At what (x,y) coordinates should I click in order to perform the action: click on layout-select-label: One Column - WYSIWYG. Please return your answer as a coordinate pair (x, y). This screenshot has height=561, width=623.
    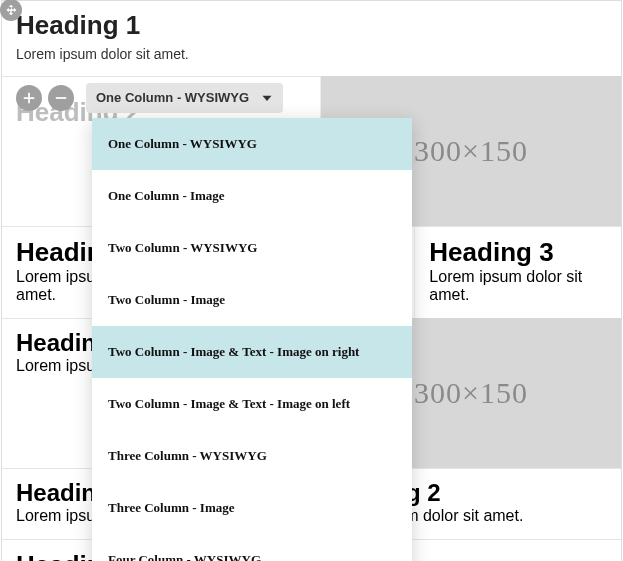
    Looking at the image, I should click on (172, 98).